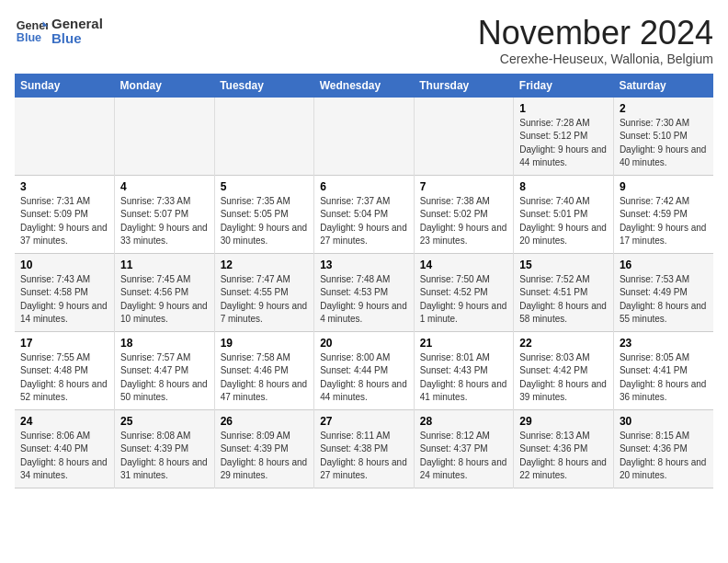  I want to click on day-number: 4, so click(165, 187).